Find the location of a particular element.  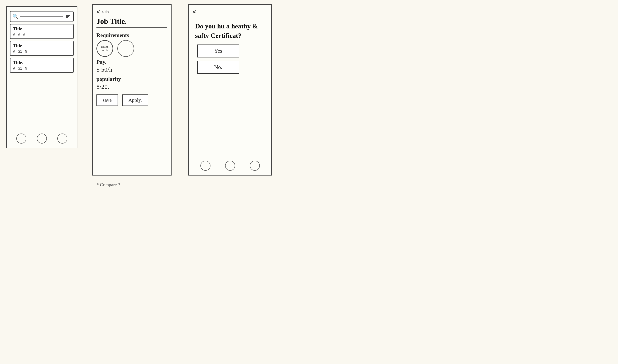

job-card-2: Title # $1 9 is located at coordinates (42, 48).